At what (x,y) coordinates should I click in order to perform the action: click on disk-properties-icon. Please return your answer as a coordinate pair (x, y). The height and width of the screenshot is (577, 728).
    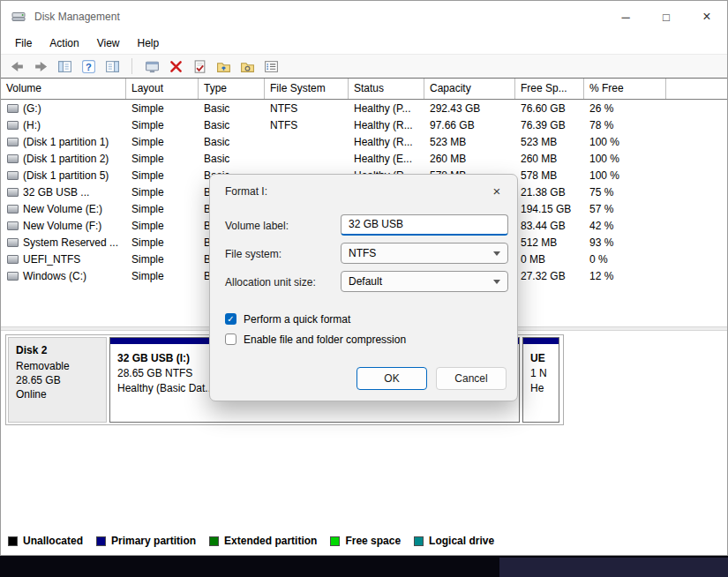
    Looking at the image, I should click on (152, 66).